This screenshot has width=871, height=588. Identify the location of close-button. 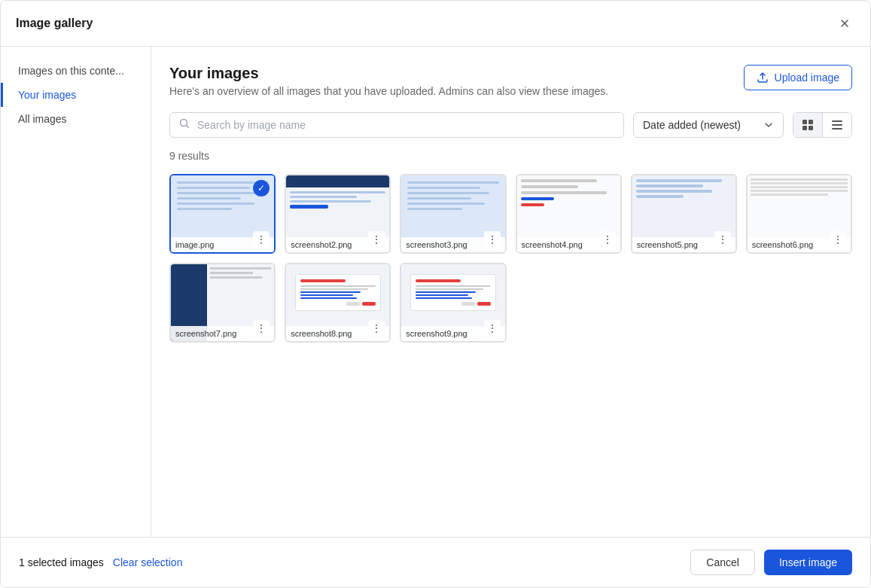
(845, 23).